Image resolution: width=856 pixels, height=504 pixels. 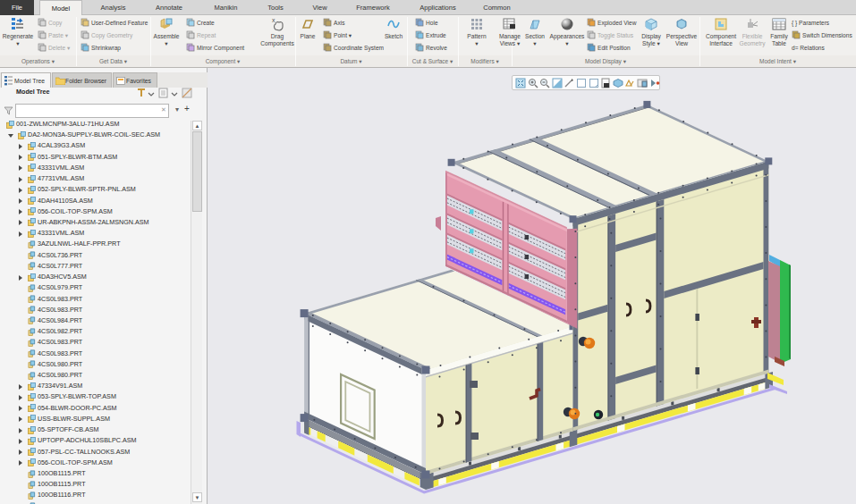 I want to click on svg-text: x, so click(x=274, y=20).